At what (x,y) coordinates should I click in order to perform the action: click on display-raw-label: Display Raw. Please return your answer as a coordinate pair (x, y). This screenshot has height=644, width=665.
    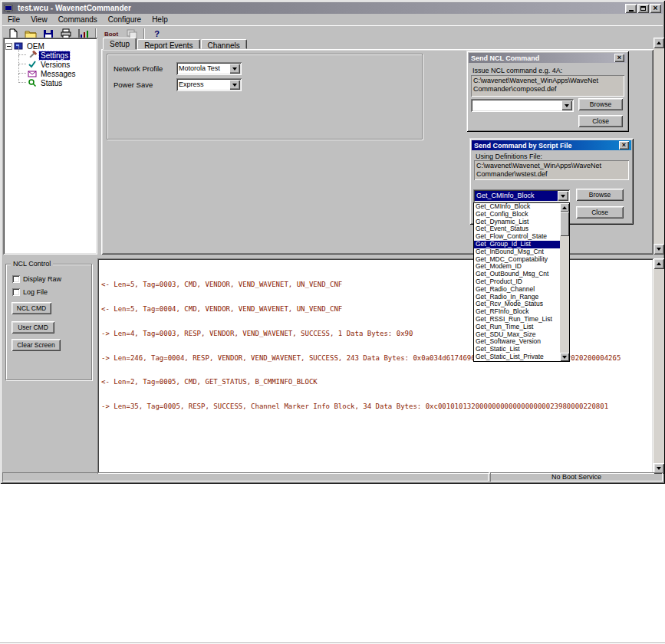
    Looking at the image, I should click on (42, 279).